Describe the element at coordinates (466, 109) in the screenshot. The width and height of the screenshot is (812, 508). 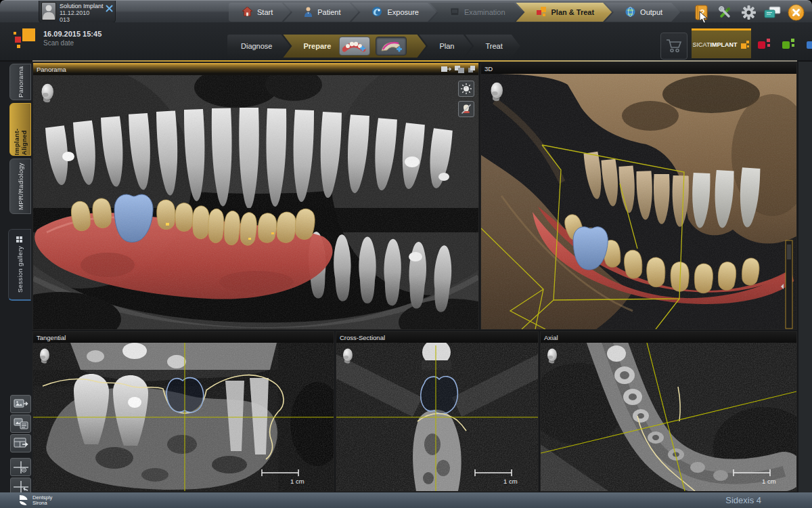
I see `toggle-impressions-button` at that location.